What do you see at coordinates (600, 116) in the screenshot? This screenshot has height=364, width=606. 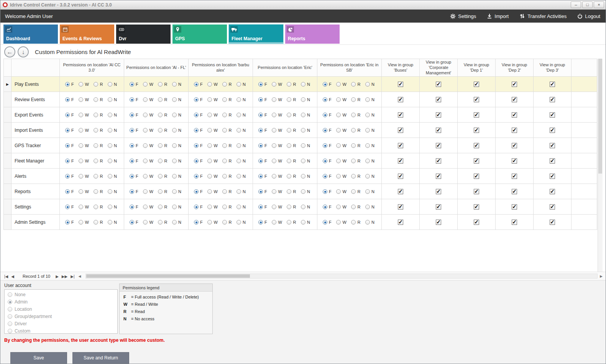 I see `vertical-scrollbar-thumb` at bounding box center [600, 116].